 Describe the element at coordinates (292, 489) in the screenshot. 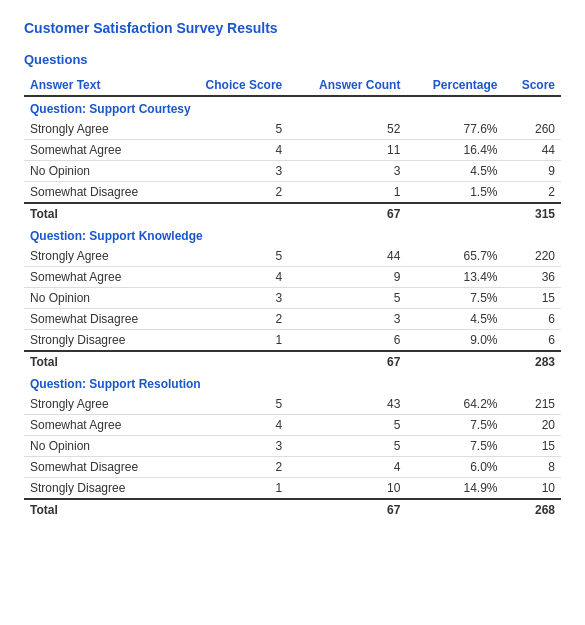

I see `table-row: Strongly Disagree11014.9%10` at that location.